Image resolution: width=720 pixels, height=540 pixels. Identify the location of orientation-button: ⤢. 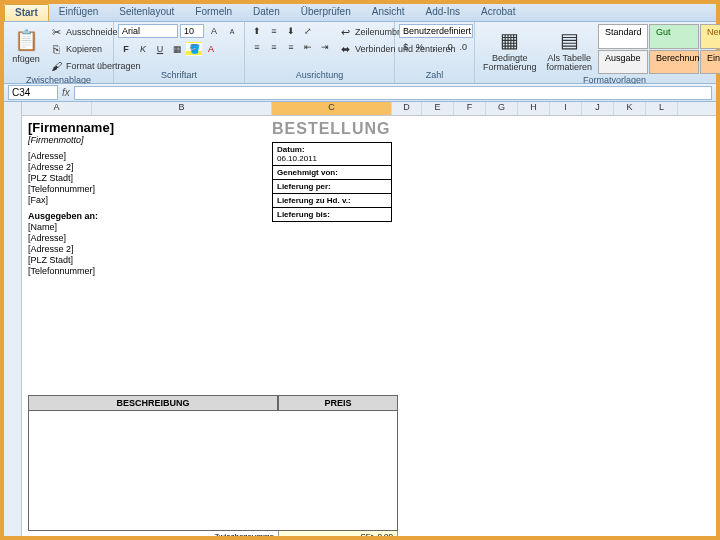
(308, 31).